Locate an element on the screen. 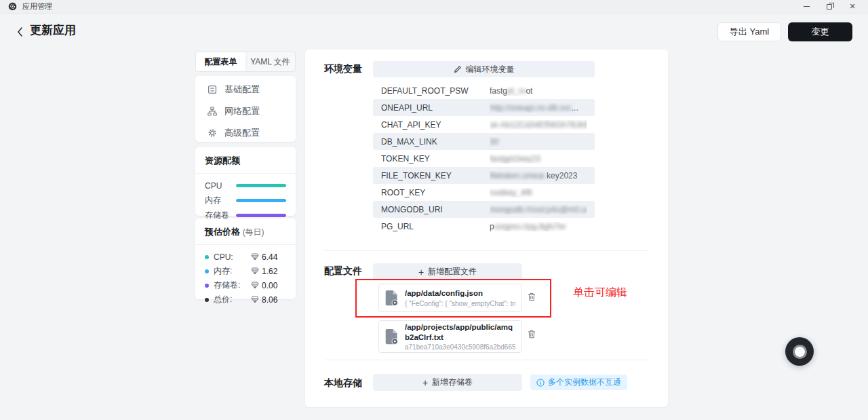  env-value: fastgpt_root is located at coordinates (538, 91).